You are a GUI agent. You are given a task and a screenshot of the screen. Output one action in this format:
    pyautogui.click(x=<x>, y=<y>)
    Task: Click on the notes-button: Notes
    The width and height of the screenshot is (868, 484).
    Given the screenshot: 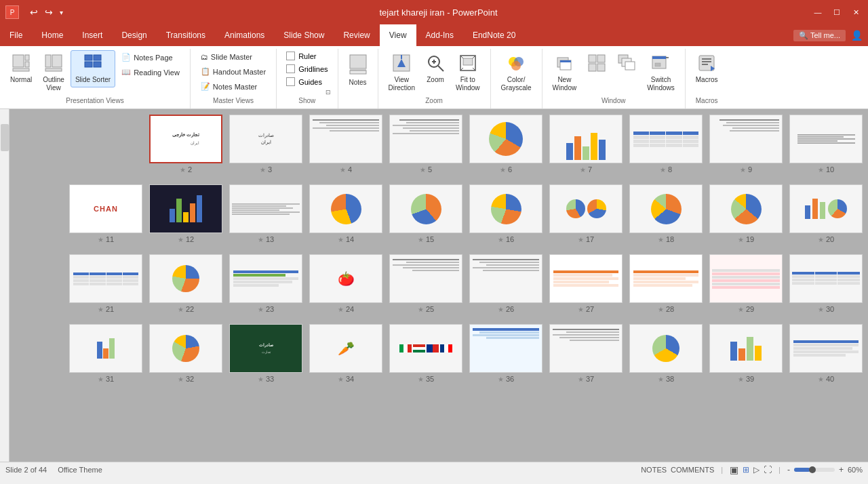 What is the action you would take?
    pyautogui.click(x=358, y=70)
    